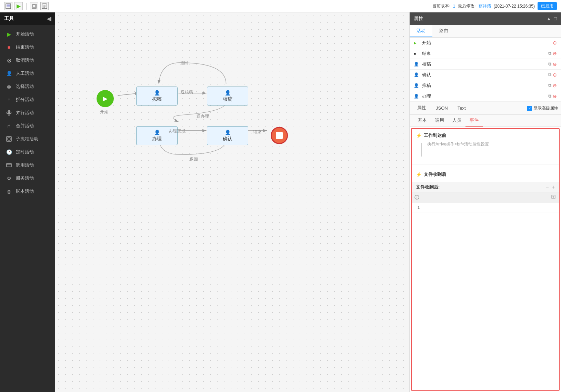 The image size is (561, 392). Describe the element at coordinates (25, 87) in the screenshot. I see `sidebar-label-choice: 选择活动` at that location.